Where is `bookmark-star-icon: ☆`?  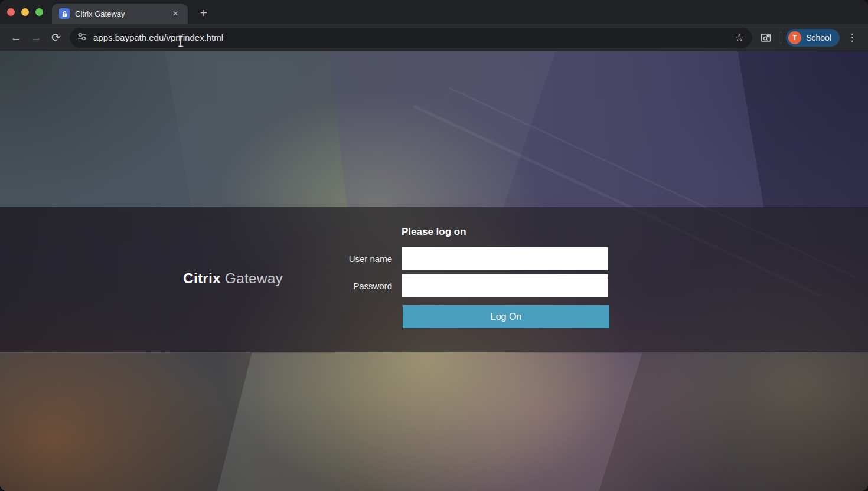
bookmark-star-icon: ☆ is located at coordinates (739, 38).